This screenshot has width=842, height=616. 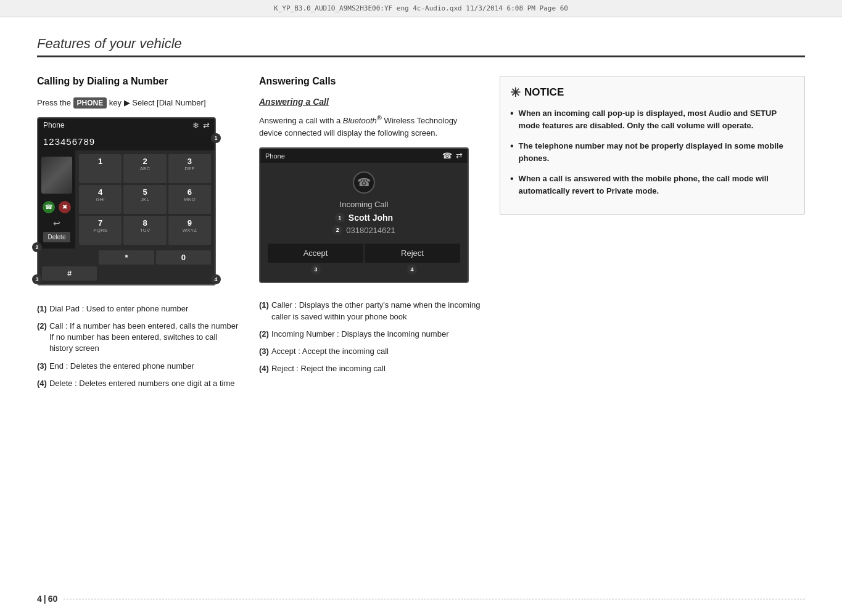 I want to click on phone-call-buttons: ☎ ✖, so click(x=57, y=207).